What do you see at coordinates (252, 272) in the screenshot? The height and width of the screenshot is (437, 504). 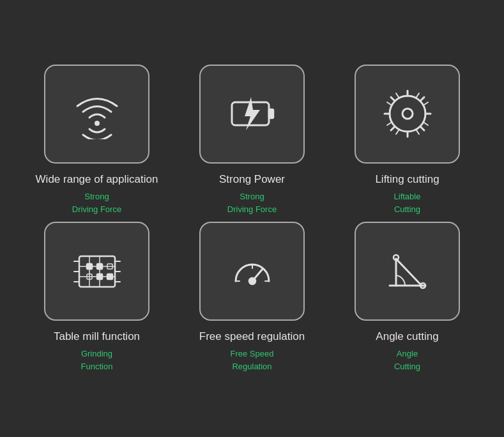 I see `speedometer-icon` at bounding box center [252, 272].